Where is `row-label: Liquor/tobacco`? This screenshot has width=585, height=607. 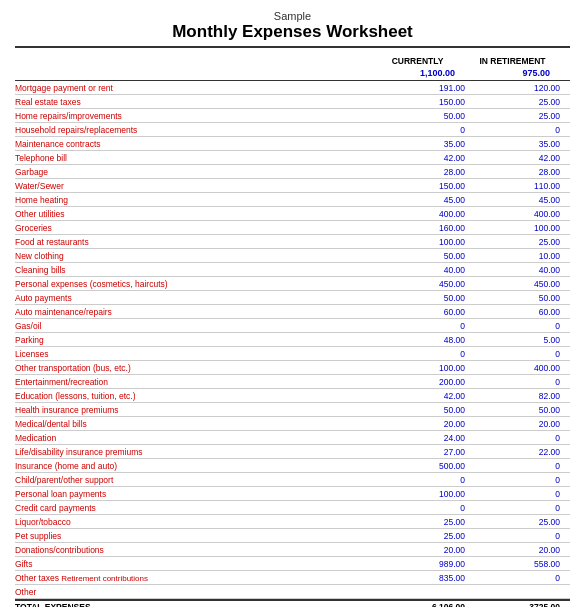
row-label: Liquor/tobacco is located at coordinates (198, 522).